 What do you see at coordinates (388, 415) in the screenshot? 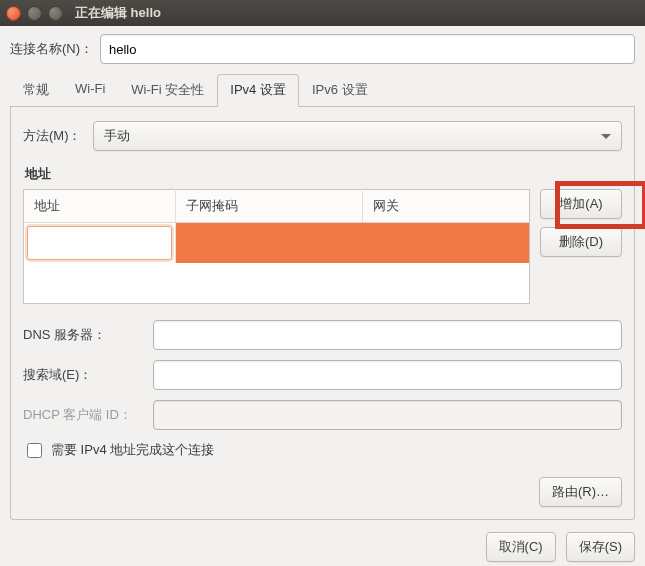
I see `dhcp-client-id-input` at bounding box center [388, 415].